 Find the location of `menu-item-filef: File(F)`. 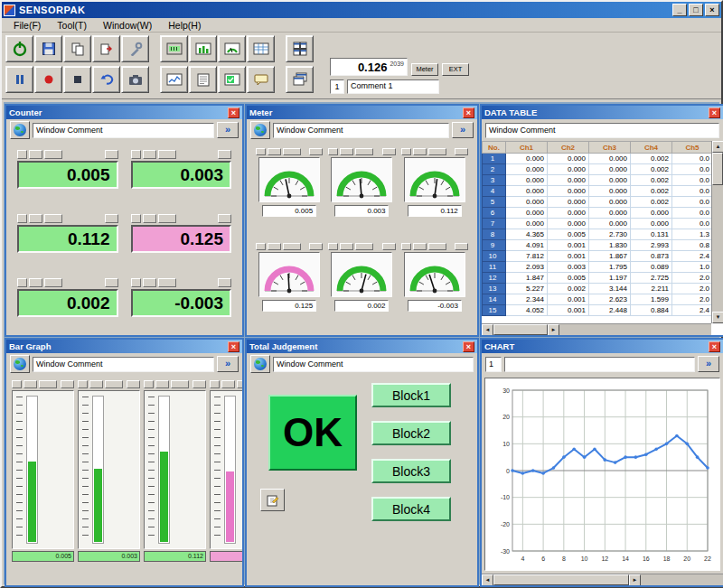

menu-item-filef: File(F) is located at coordinates (27, 25).